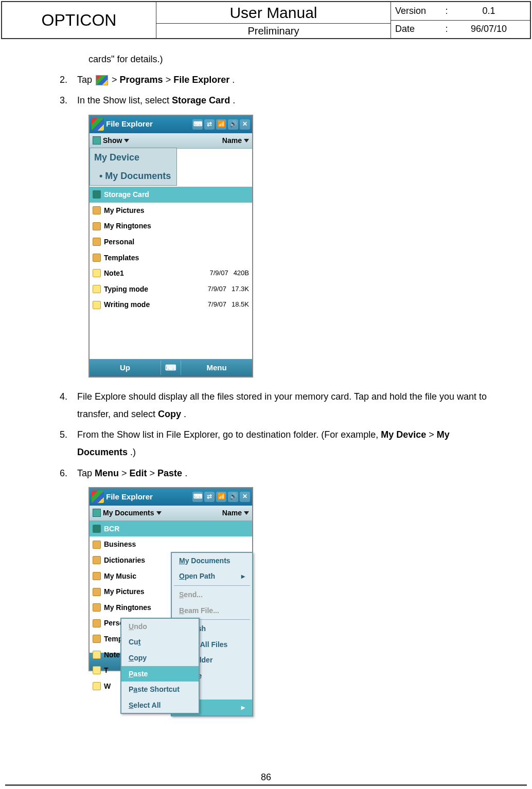  Describe the element at coordinates (171, 258) in the screenshot. I see `file-item: Templates` at that location.